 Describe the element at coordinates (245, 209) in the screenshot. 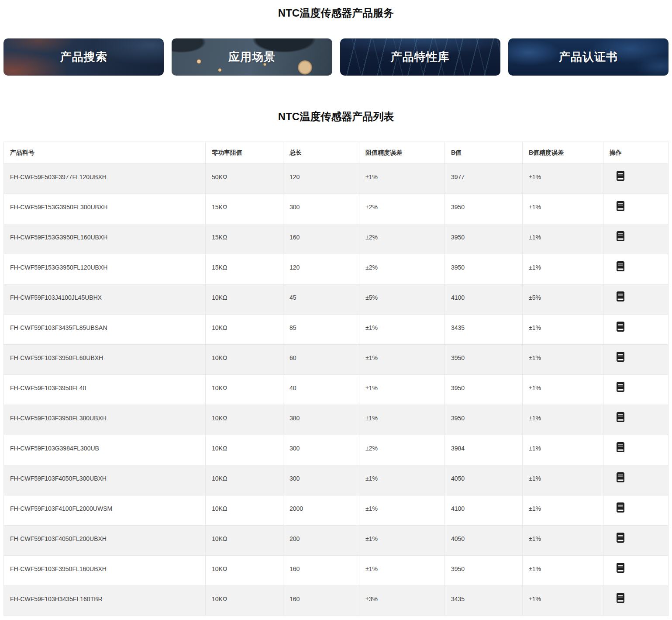

I see `cell-zero-power-resistance: 15KΩ` at that location.